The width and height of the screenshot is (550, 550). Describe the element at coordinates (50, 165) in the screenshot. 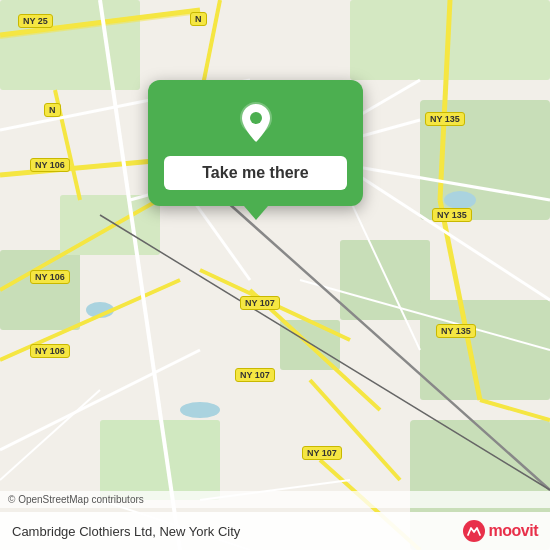

I see `road-label-ny106-1: NY 106` at that location.